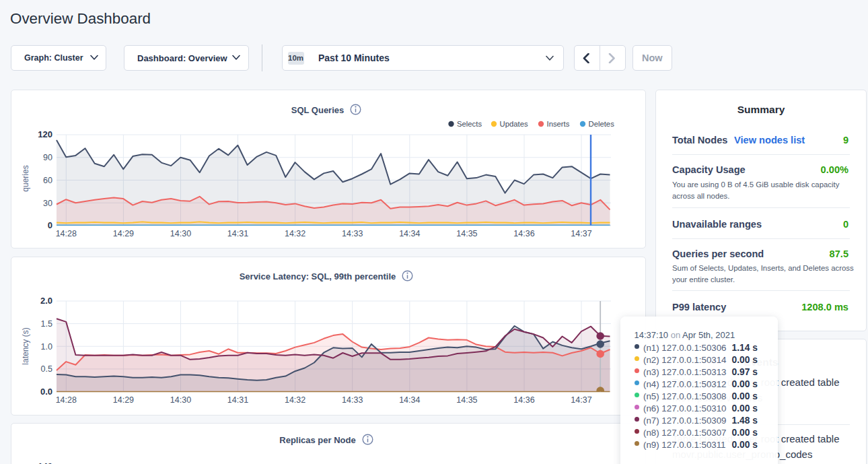  Describe the element at coordinates (48, 203) in the screenshot. I see `svg-text: 30` at that location.